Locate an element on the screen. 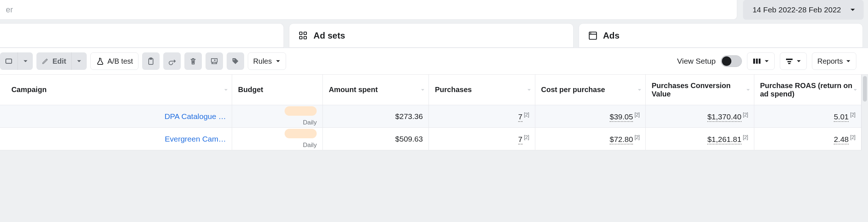  cpp-cell: $39.05[2] is located at coordinates (590, 116).